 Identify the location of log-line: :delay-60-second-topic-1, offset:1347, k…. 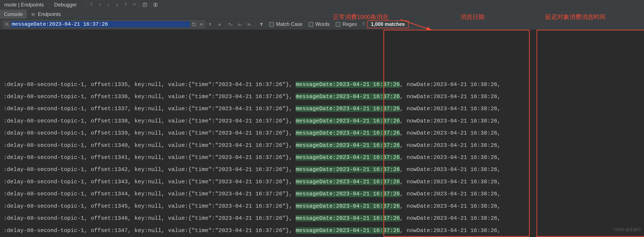
(322, 230).